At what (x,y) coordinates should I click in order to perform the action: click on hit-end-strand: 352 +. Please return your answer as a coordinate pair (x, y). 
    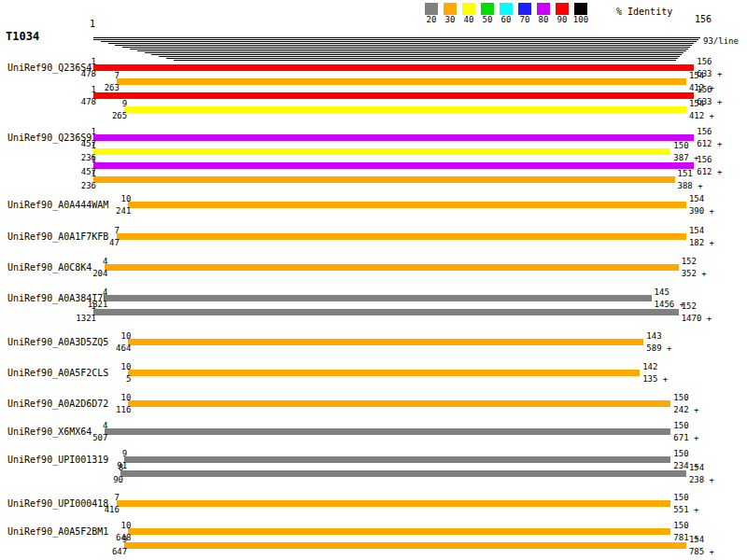
    Looking at the image, I should click on (695, 274).